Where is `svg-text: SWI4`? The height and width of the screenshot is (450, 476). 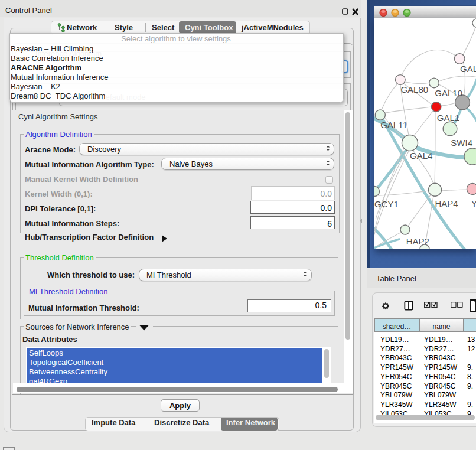
svg-text: SWI4 is located at coordinates (462, 143).